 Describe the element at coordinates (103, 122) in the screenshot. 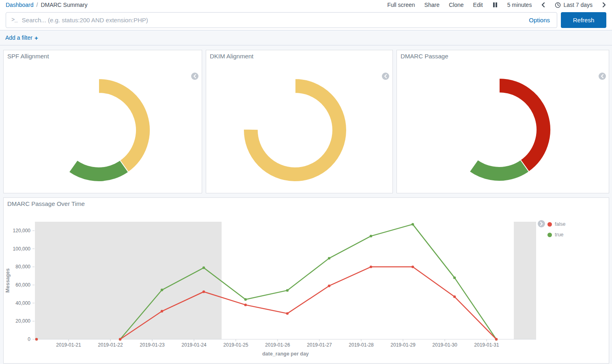

I see `panel-spf-alignment: SPF Allignment` at that location.